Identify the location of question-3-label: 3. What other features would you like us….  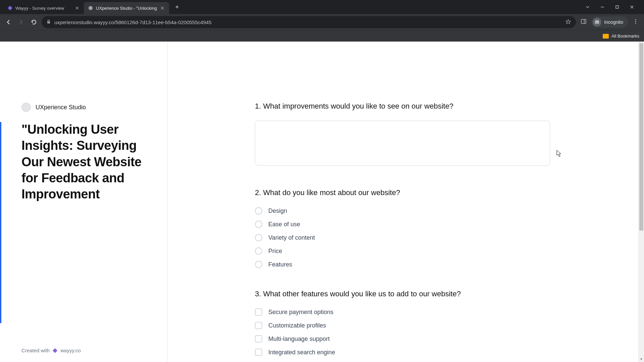
(429, 294).